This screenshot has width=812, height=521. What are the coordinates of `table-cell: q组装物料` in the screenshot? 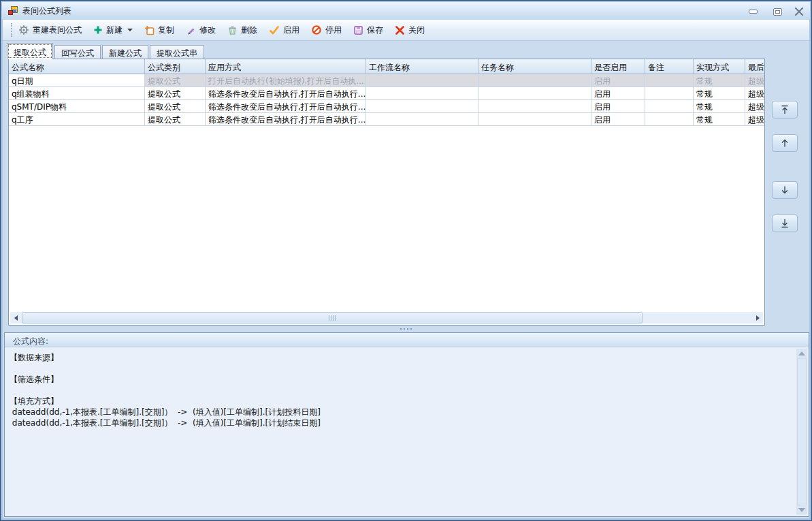 It's located at (77, 93).